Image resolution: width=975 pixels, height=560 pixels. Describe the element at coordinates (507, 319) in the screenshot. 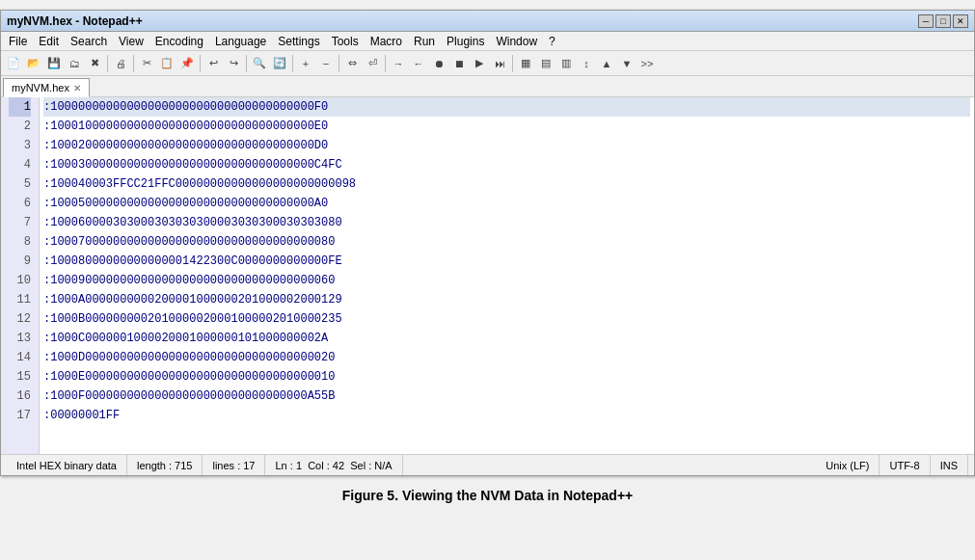

I see `code-line-12: :1000B000000000201000002000100000201000​…` at that location.